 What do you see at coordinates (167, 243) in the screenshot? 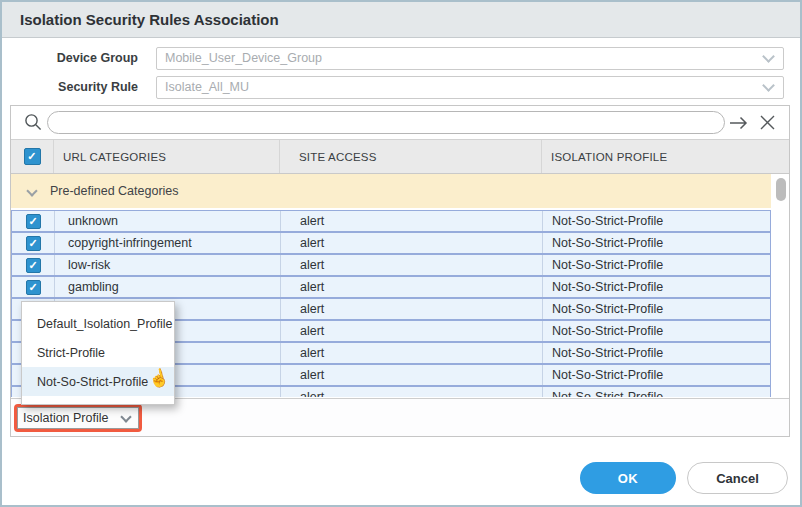
I see `cell-url-category: copyright-infringement` at bounding box center [167, 243].